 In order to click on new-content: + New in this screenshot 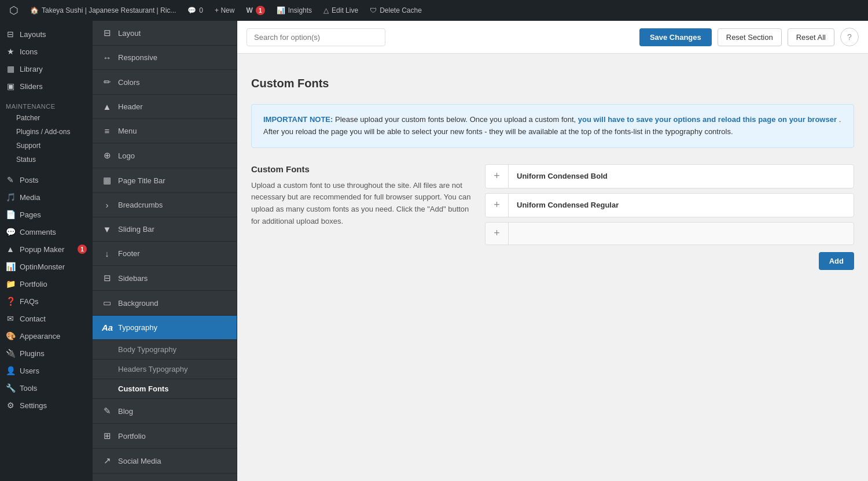, I will do `click(225, 10)`.